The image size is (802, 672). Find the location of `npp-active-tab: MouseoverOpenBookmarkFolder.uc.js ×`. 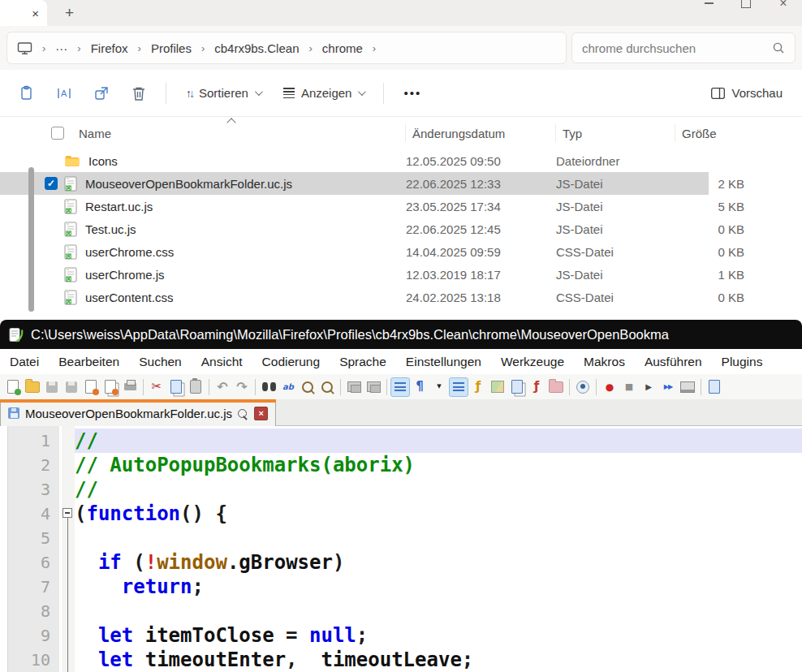

npp-active-tab: MouseoverOpenBookmarkFolder.uc.js × is located at coordinates (138, 412).